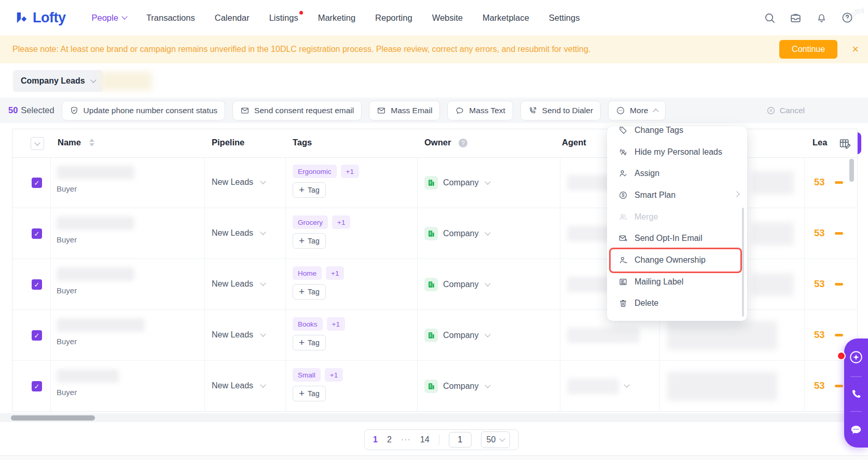 The image size is (868, 460). What do you see at coordinates (307, 273) in the screenshot?
I see `tag-pill: Home` at bounding box center [307, 273].